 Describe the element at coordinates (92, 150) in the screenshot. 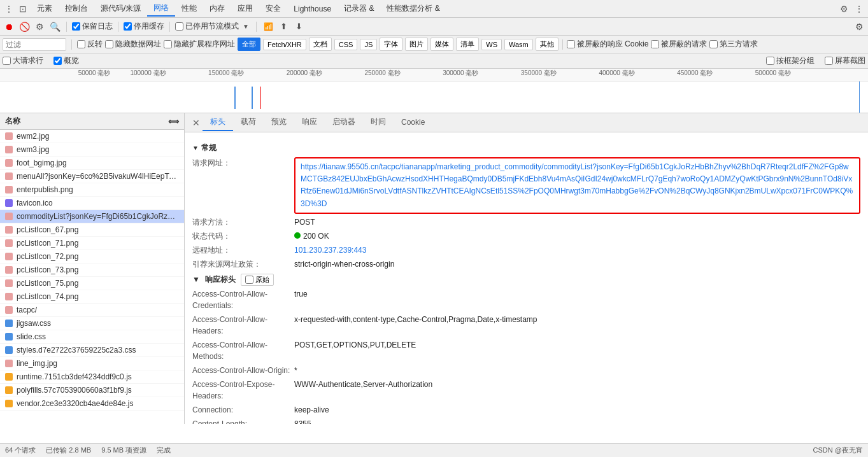

I see `file-item: ewm3.jpg` at that location.